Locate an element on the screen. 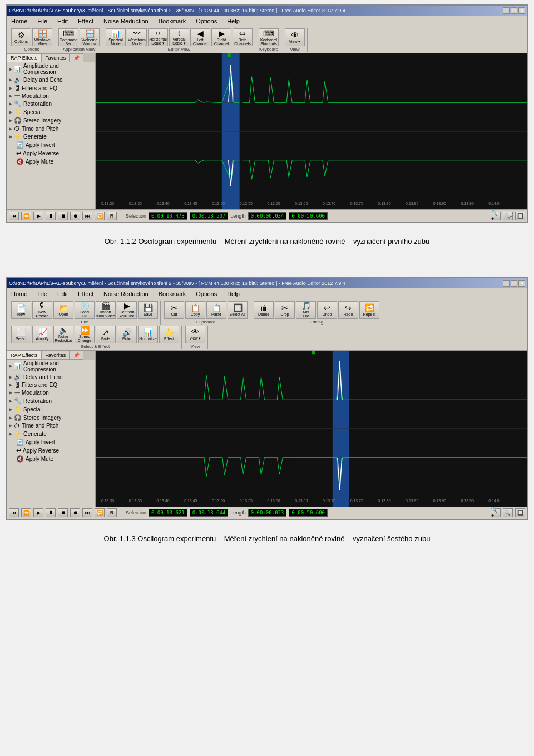 This screenshot has height=756, width=534. sidebar-item-invert-1: 🔄 Apply Invert is located at coordinates (51, 145).